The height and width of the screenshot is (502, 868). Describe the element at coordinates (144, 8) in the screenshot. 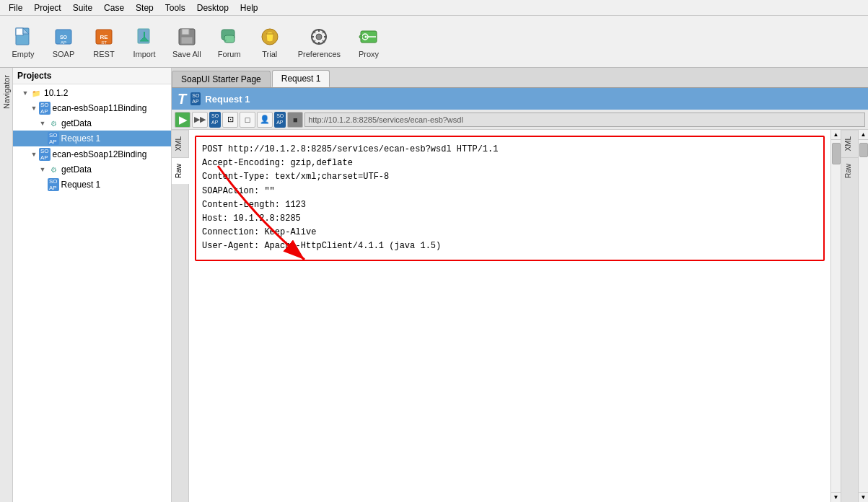

I see `menu-step: Step` at that location.